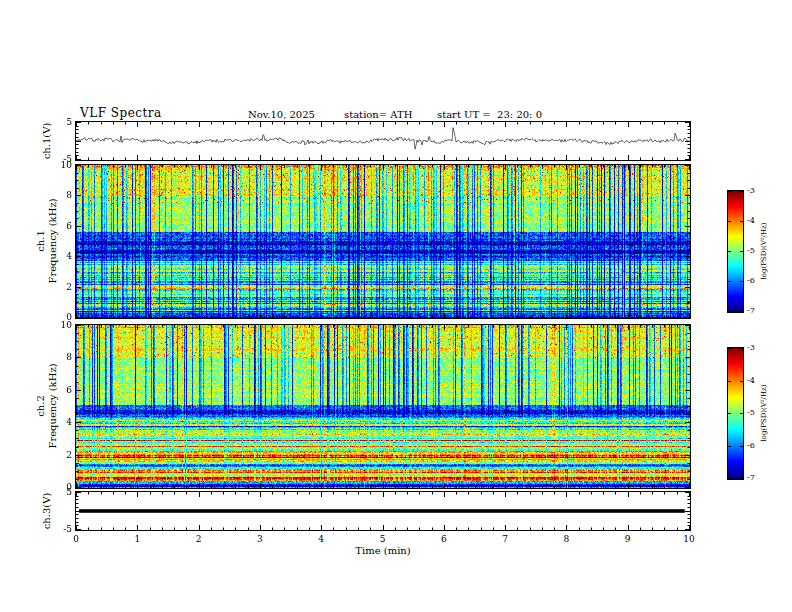  I want to click on x-tick-label: 5, so click(383, 539).